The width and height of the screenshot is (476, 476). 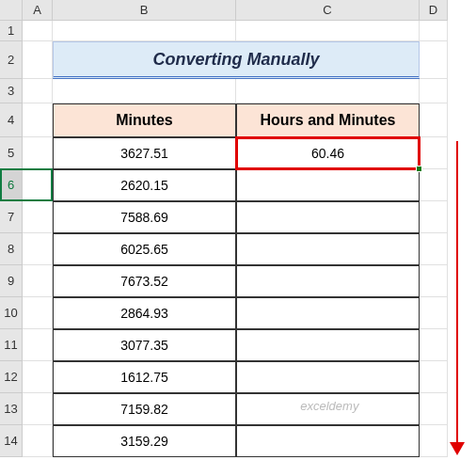 I want to click on row-header-12: 12, so click(x=11, y=377).